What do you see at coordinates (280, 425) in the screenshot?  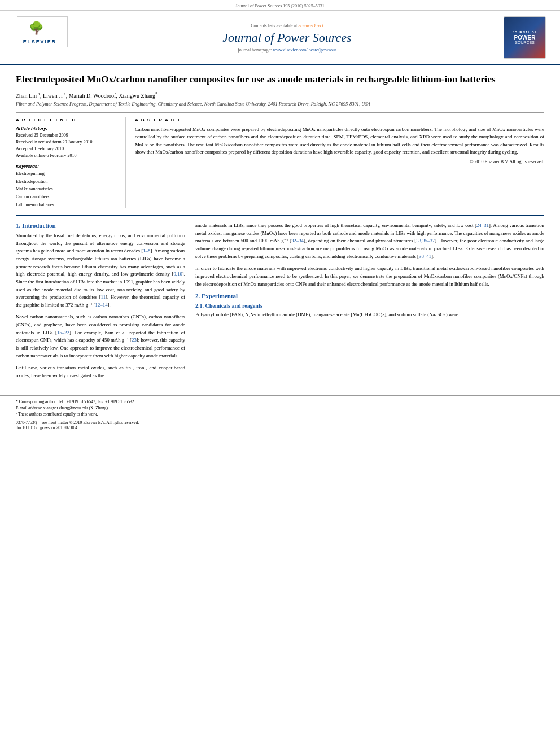 I see `footer-bottom: 0378-7753/$ – see front matter © 2010 El…` at bounding box center [280, 425].